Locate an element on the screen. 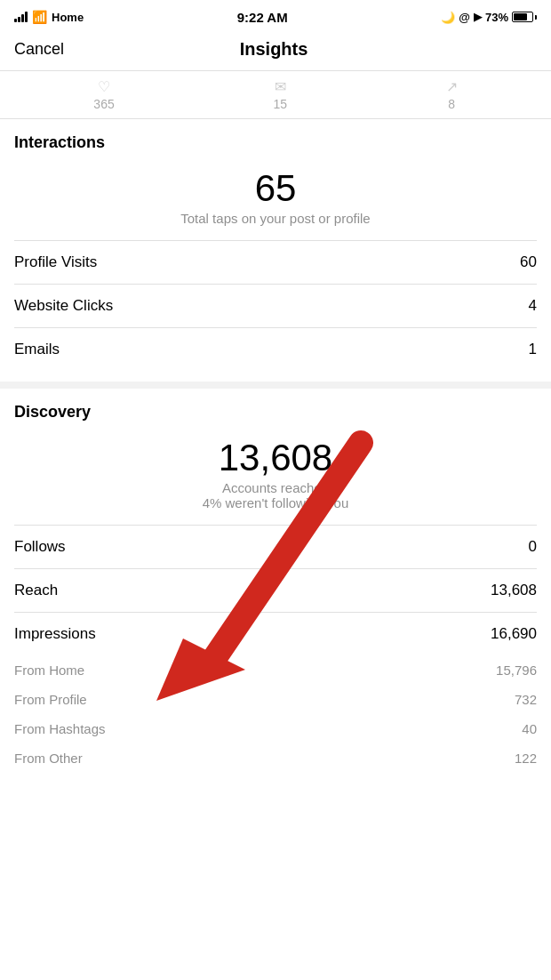 Image resolution: width=551 pixels, height=980 pixels. discovery-big-number: 13,608 is located at coordinates (276, 458).